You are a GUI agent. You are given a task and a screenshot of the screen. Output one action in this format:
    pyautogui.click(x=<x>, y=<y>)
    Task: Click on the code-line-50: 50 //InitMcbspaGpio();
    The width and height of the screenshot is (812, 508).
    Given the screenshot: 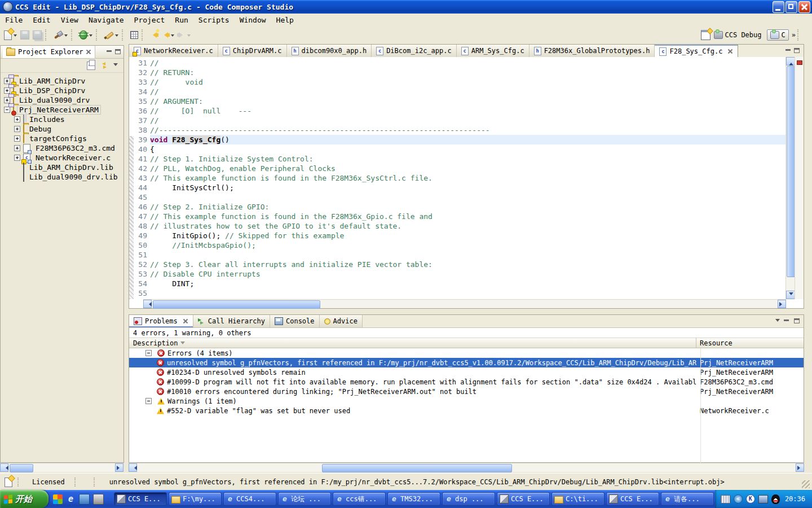 What is the action you would take?
    pyautogui.click(x=460, y=245)
    